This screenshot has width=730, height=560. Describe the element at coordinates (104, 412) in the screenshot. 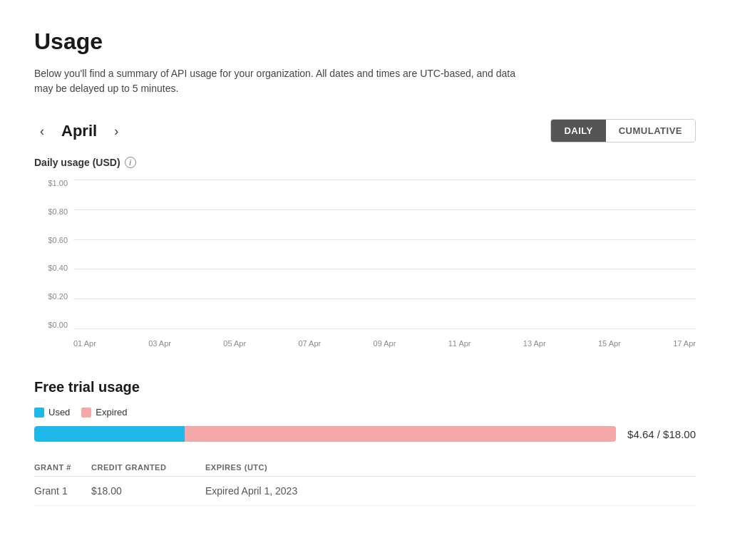

I see `legend-expired: Expired` at that location.